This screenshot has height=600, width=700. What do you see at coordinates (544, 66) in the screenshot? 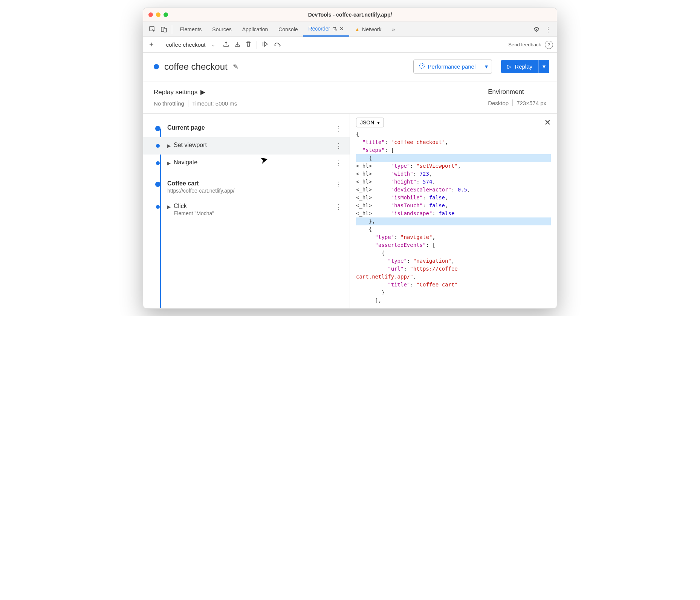
I see `replay-dropdown: ▾` at bounding box center [544, 66].